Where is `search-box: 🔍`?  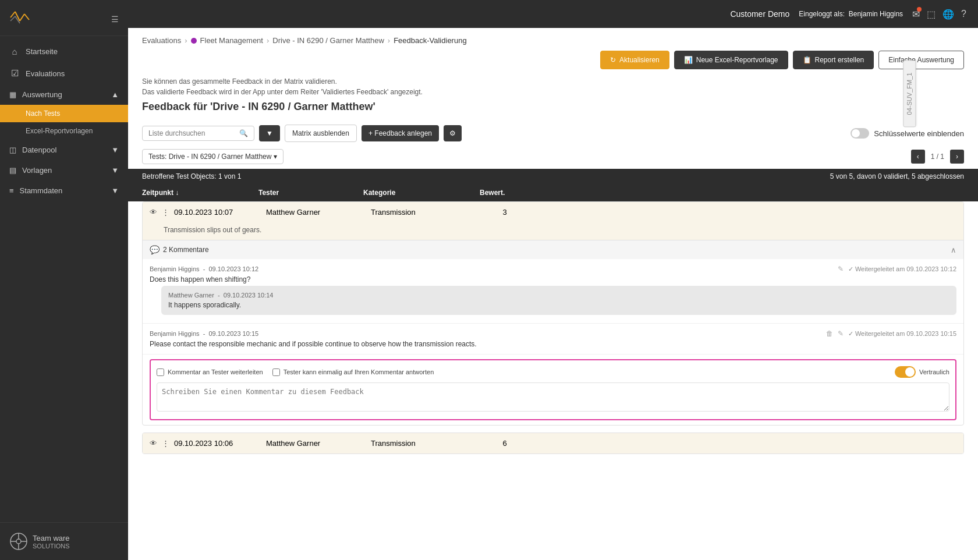
search-box: 🔍 is located at coordinates (198, 133).